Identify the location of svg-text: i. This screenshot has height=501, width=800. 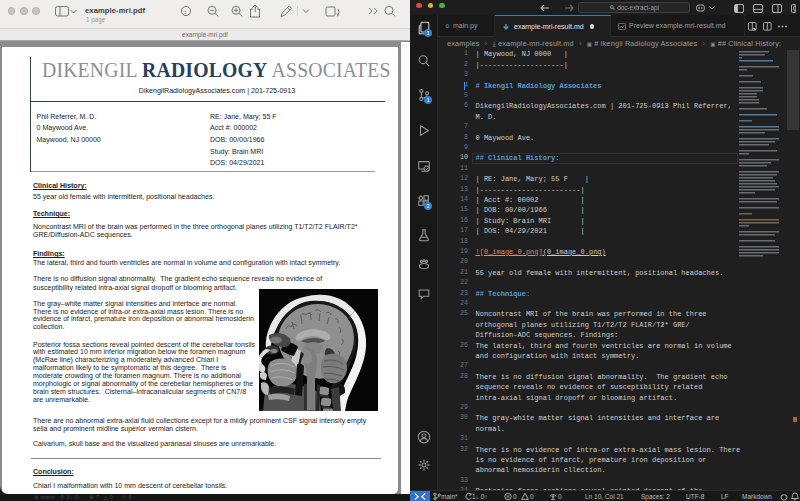
(185, 12).